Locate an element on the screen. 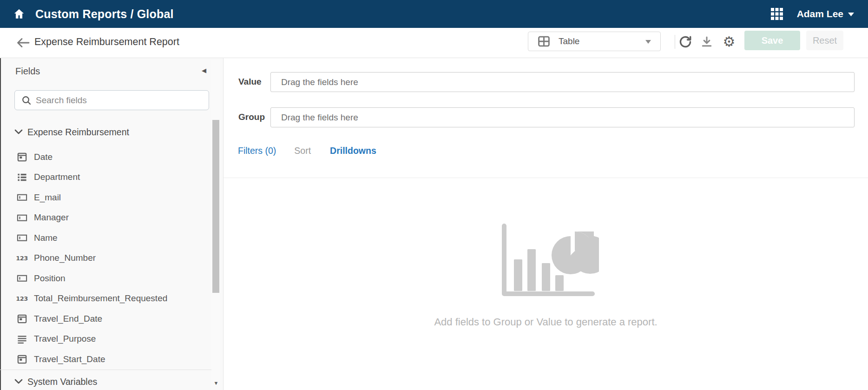 This screenshot has height=390, width=868. app-title: Custom Reports / Global is located at coordinates (105, 14).